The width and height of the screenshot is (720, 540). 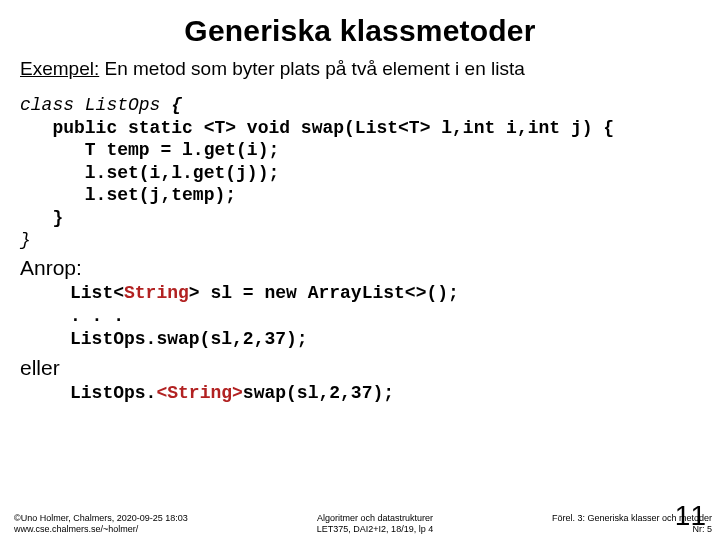 What do you see at coordinates (360, 317) in the screenshot?
I see `code-block-call: List<String> sl = new ArrayList<>(); . .…` at bounding box center [360, 317].